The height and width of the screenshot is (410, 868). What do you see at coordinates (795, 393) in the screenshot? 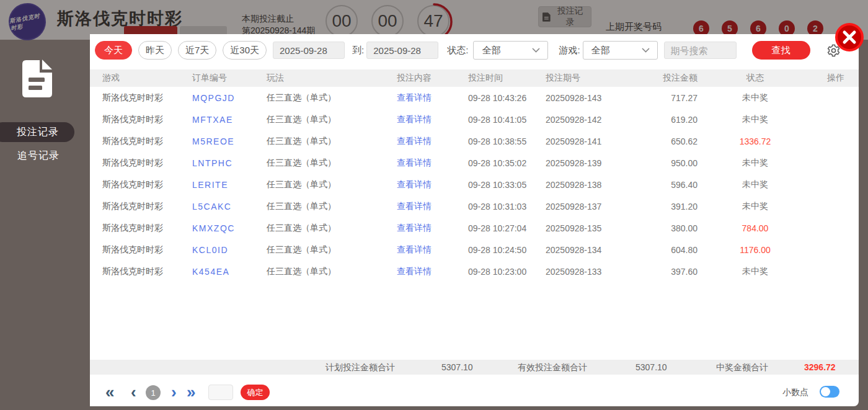
I see `decimal-toggle-label: 小数点` at bounding box center [795, 393].